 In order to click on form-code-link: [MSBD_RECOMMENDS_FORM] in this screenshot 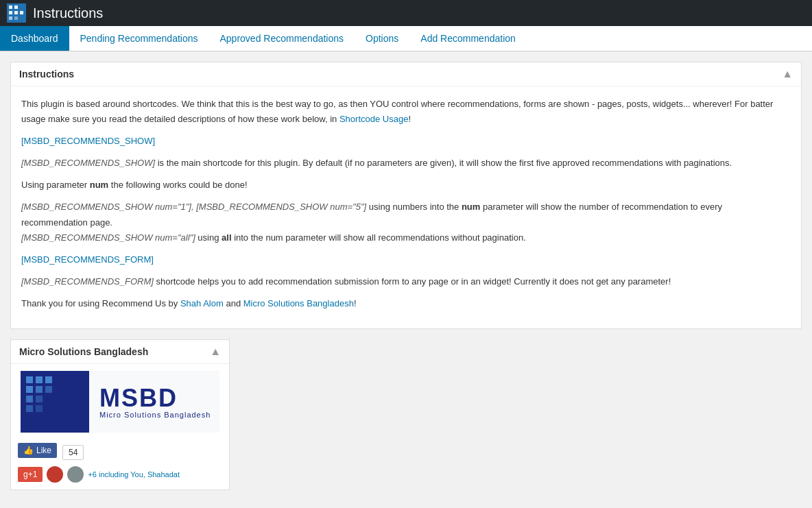, I will do `click(88, 259)`.